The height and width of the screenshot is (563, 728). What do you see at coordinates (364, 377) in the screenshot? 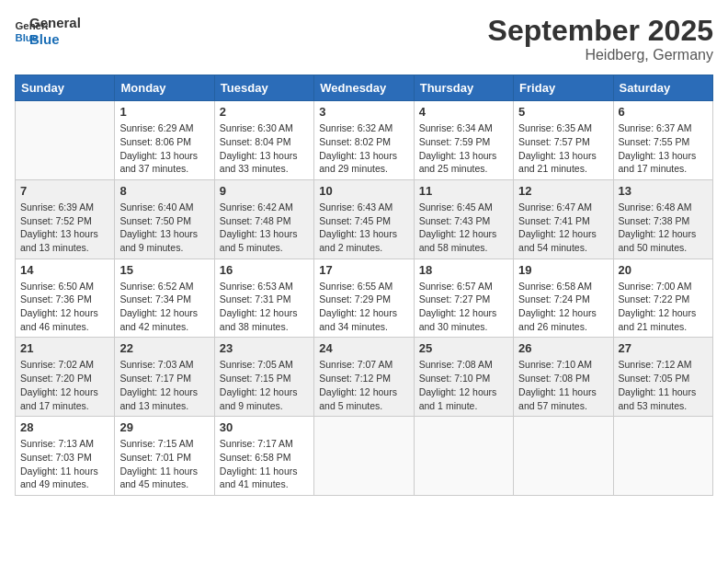
I see `calendar-week-row: 21Sunrise: 7:02 AM Sunset: 7:20 PM Dayli…` at bounding box center [364, 377].